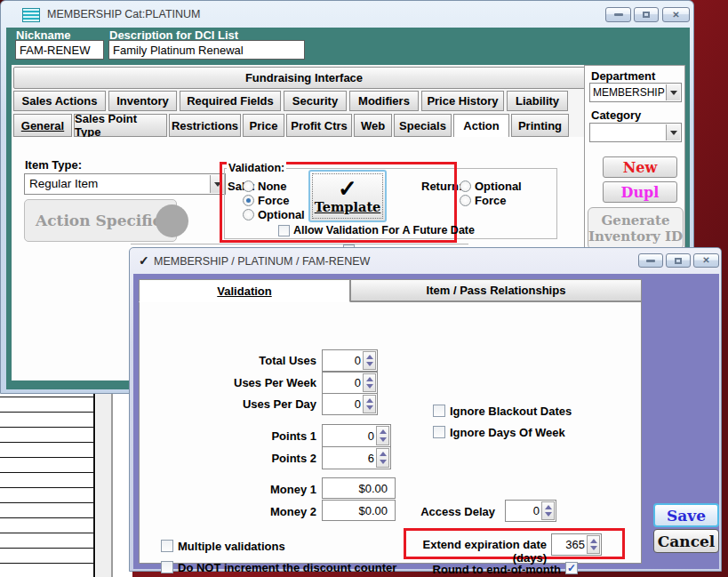 The width and height of the screenshot is (728, 577). What do you see at coordinates (466, 187) in the screenshot?
I see `return-optional-radio` at bounding box center [466, 187].